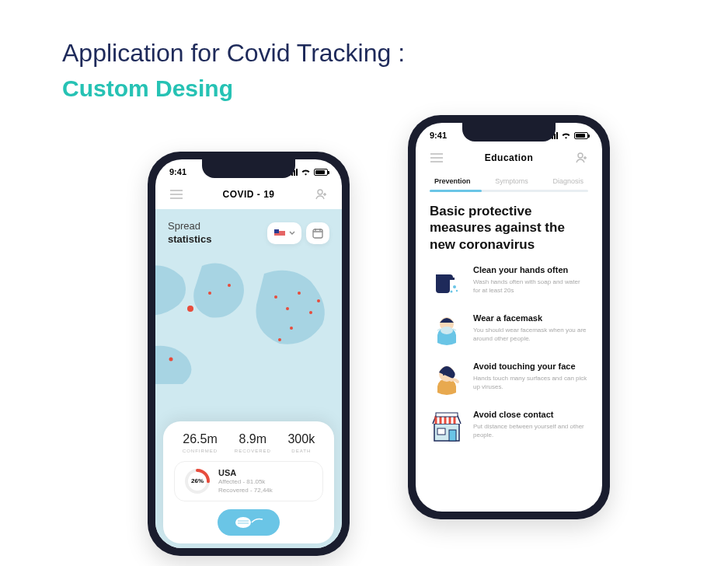 The width and height of the screenshot is (728, 566). What do you see at coordinates (253, 443) in the screenshot?
I see `stat-recovered: 8.9m RECOVERED` at bounding box center [253, 443].